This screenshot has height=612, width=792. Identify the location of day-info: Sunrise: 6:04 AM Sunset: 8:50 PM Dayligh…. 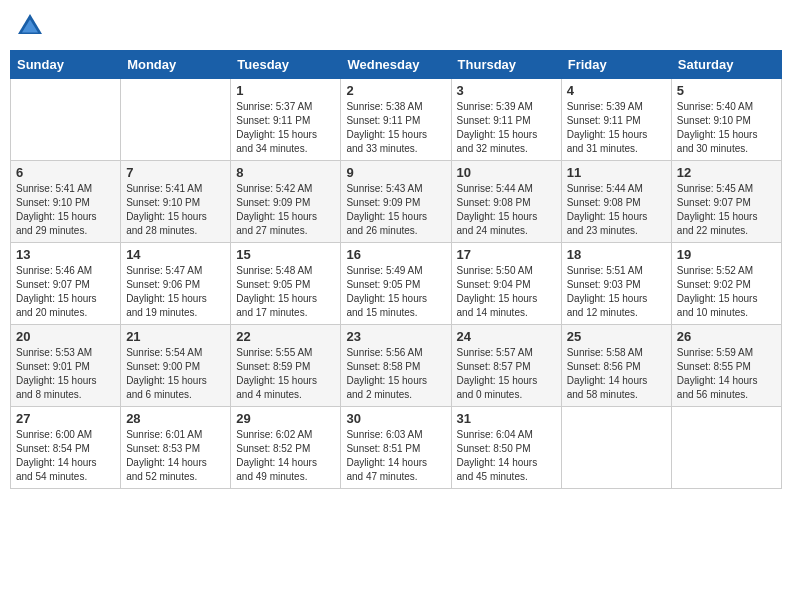
(506, 456).